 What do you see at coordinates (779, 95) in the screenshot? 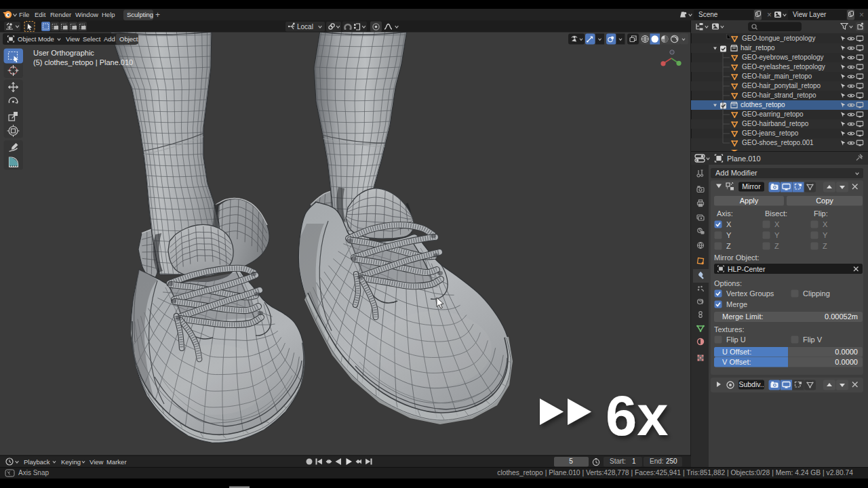
I see `svg-text: GEO-hair_strand_retopo` at bounding box center [779, 95].